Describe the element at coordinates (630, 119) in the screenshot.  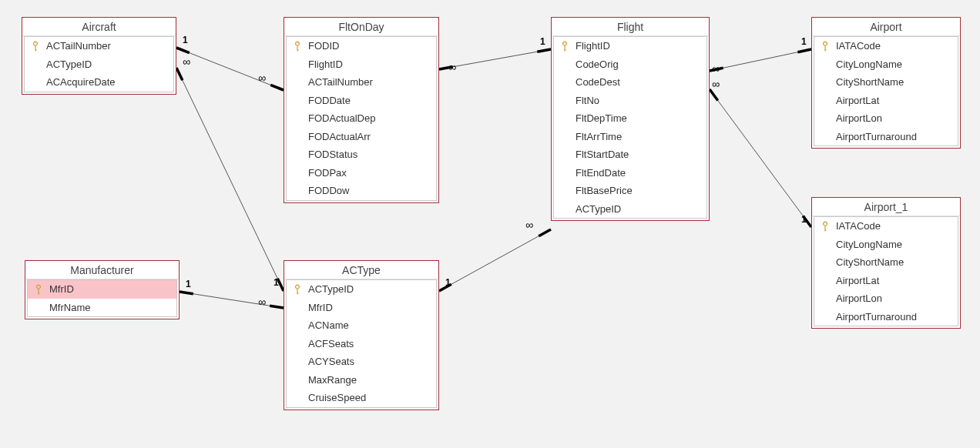
I see `field-row: FltDepTime` at that location.